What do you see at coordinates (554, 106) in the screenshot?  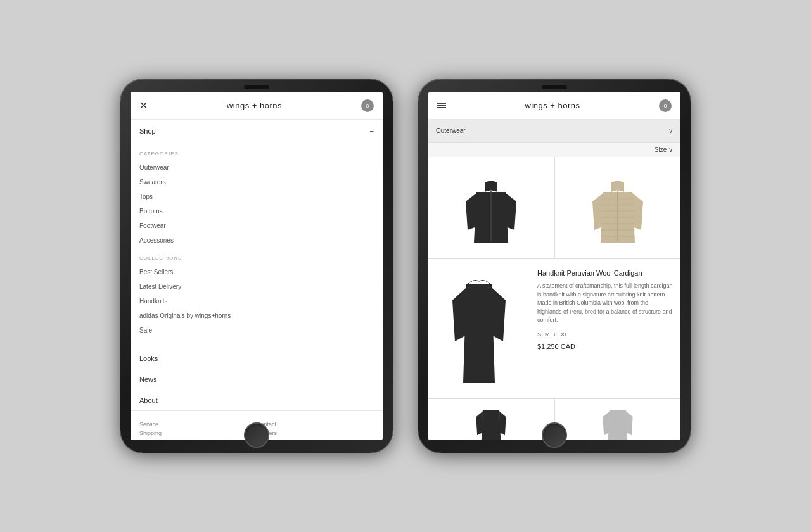 I see `right-header: wings + horns 0` at bounding box center [554, 106].